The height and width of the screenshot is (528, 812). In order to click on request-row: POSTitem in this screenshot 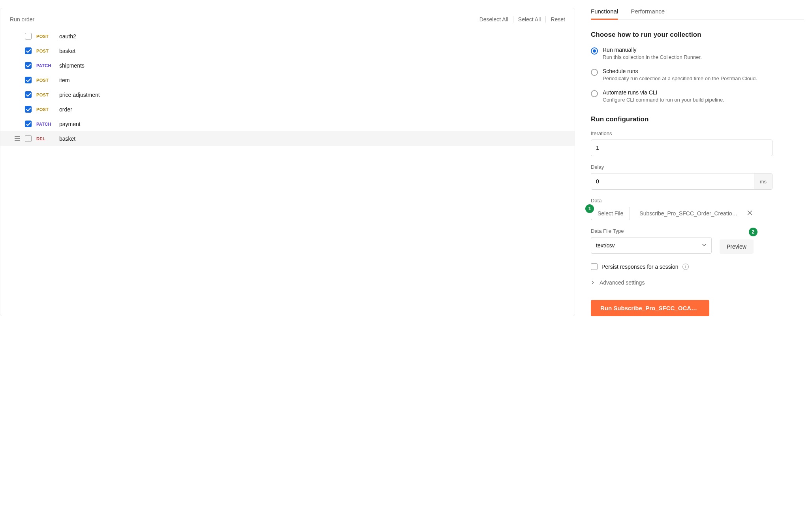, I will do `click(288, 80)`.